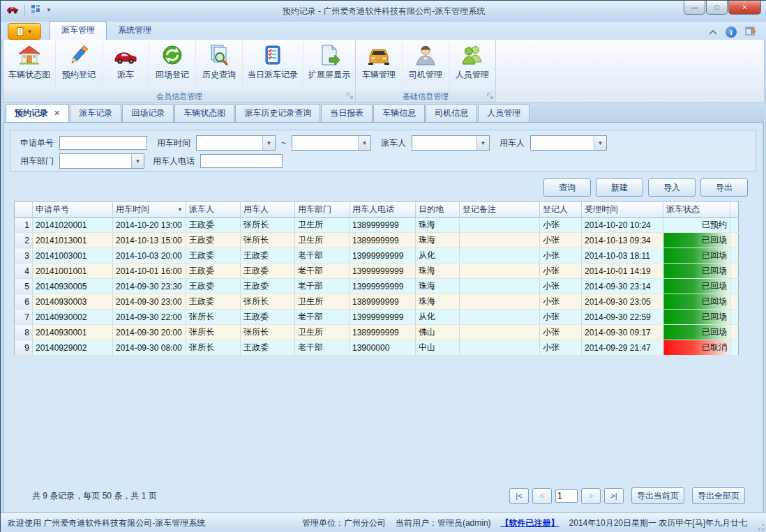 This screenshot has height=532, width=766. I want to click on col-destination: 目的地, so click(438, 209).